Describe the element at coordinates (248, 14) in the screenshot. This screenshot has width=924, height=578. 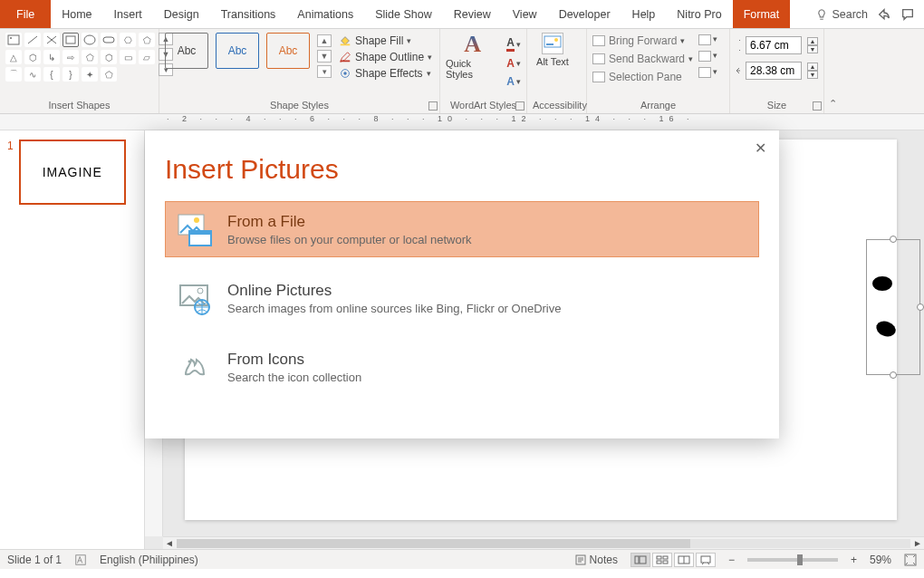
I see `tab-transitions: Transitions` at that location.